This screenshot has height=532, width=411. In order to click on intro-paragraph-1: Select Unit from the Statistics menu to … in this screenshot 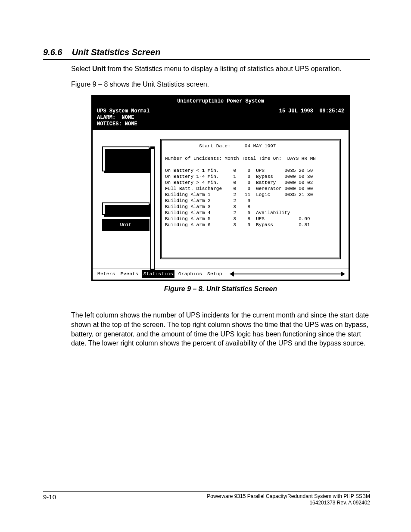, I will do `click(221, 69)`.